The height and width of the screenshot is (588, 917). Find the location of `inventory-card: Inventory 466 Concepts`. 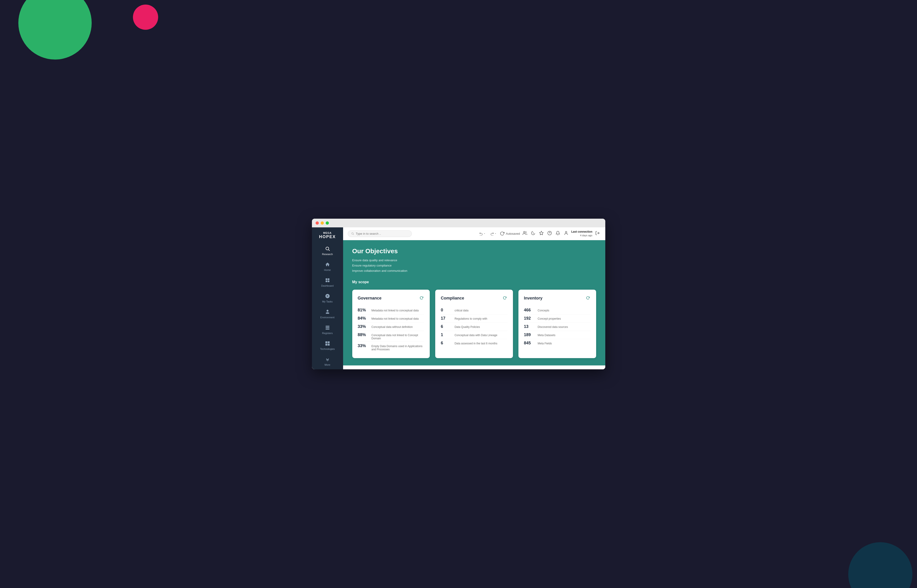

inventory-card: Inventory 466 Concepts is located at coordinates (557, 324).